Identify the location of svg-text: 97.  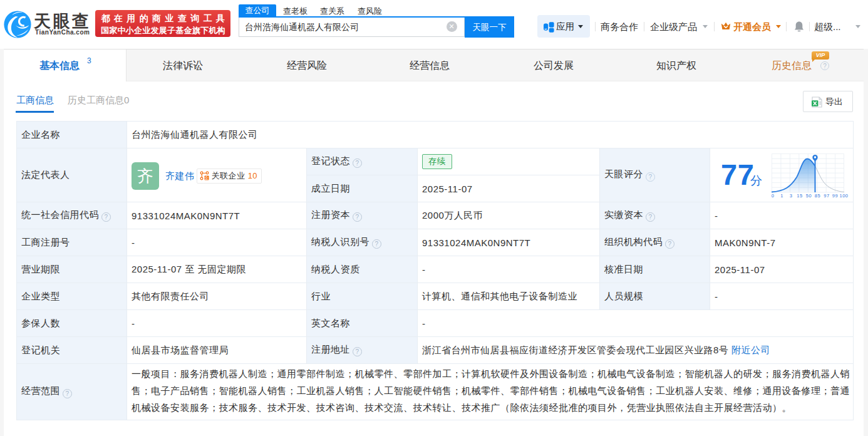
(827, 195).